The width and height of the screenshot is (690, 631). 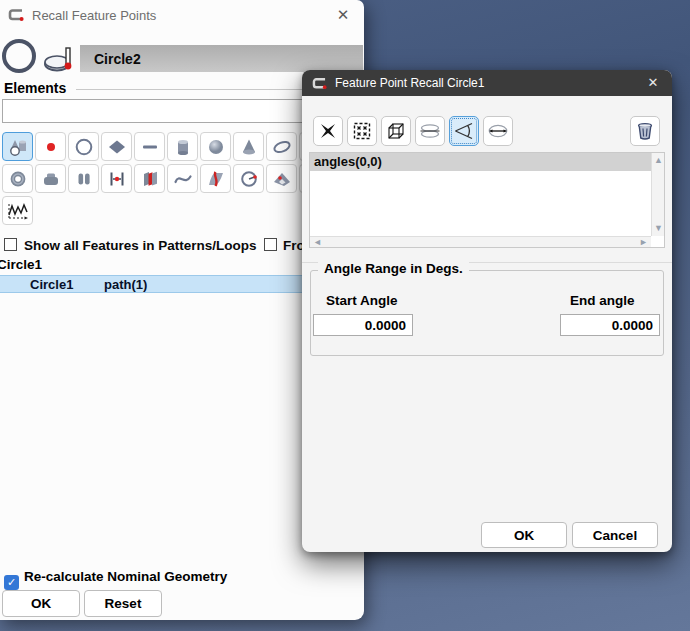 What do you see at coordinates (61, 60) in the screenshot?
I see `probe-icon` at bounding box center [61, 60].